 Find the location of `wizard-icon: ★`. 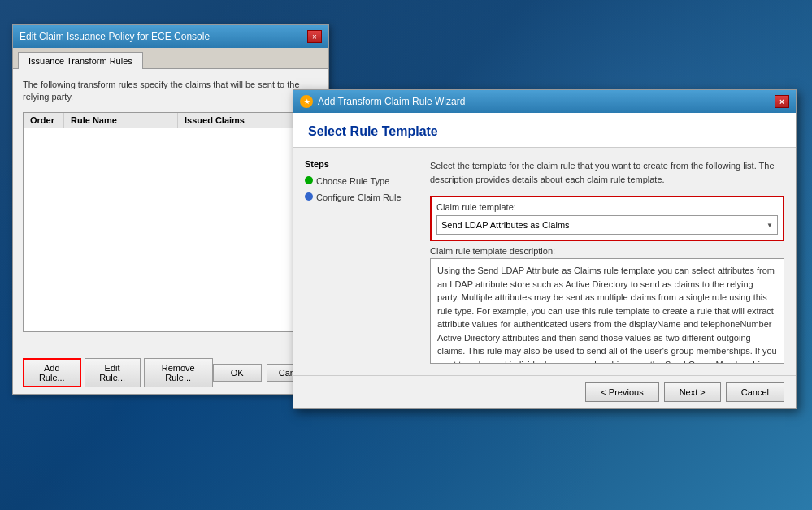

wizard-icon: ★ is located at coordinates (306, 102).